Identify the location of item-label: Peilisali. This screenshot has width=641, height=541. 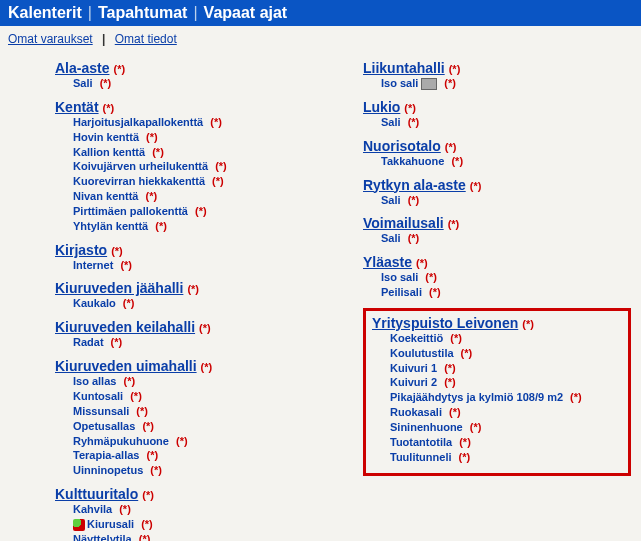
(402, 292).